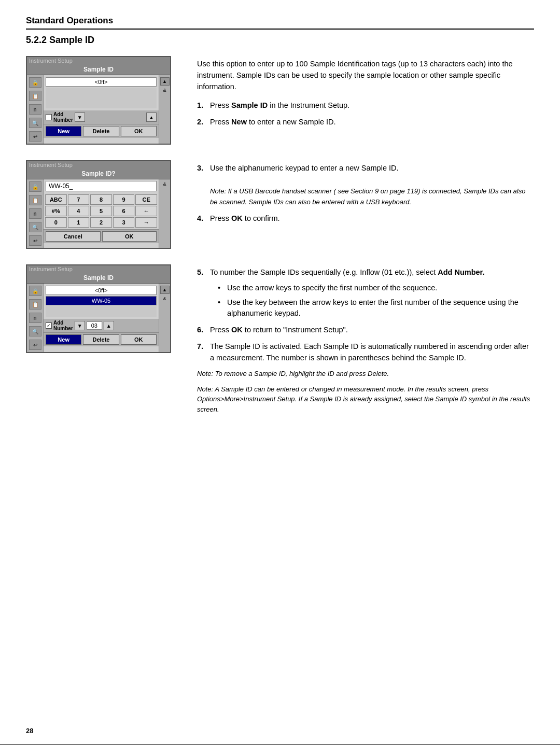 The image size is (560, 745). What do you see at coordinates (200, 219) in the screenshot?
I see `step4-num: 4.` at bounding box center [200, 219].